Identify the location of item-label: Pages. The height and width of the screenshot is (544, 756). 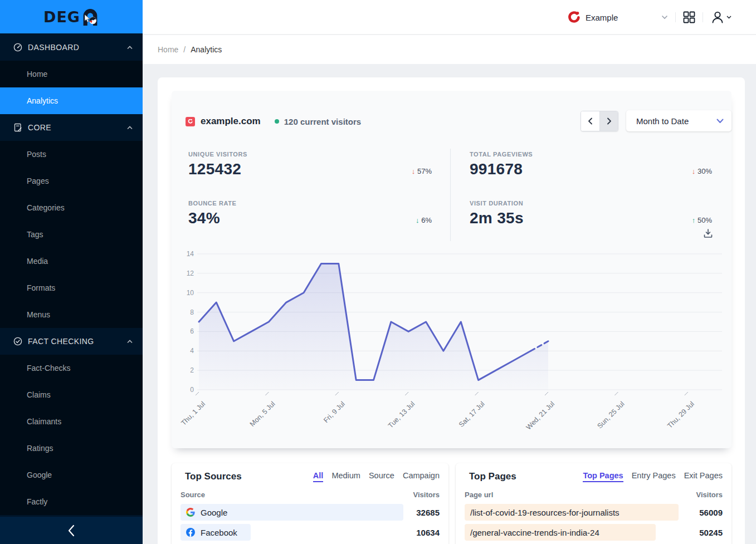
(38, 181).